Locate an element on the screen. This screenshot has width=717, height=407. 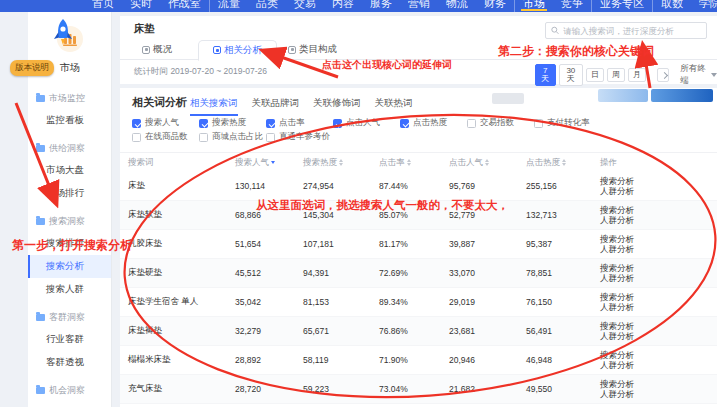
sidebar-item-industry-crowd: 行业客群 is located at coordinates (70, 340).